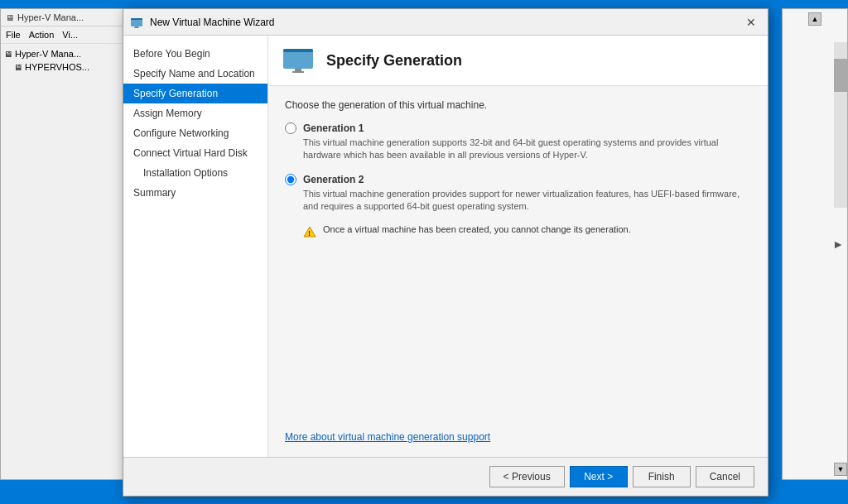 The image size is (848, 504). What do you see at coordinates (70, 35) in the screenshot?
I see `hyperv-menu-view: Vi...` at bounding box center [70, 35].